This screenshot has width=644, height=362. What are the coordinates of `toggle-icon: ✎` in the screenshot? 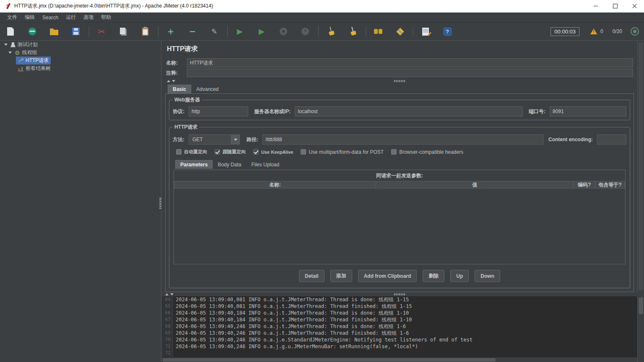 It's located at (214, 31).